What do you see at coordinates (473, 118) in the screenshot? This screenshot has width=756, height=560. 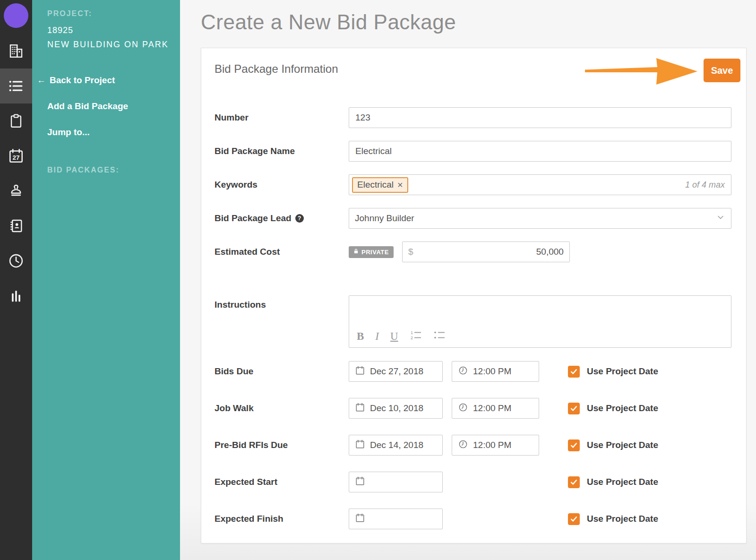 I see `form-row-number: Number` at bounding box center [473, 118].